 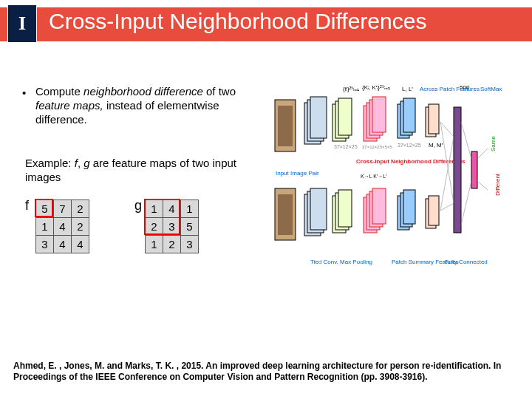 What do you see at coordinates (238, 21) in the screenshot?
I see `slide-title: Cross-Input Neighborhood Differences` at bounding box center [238, 21].